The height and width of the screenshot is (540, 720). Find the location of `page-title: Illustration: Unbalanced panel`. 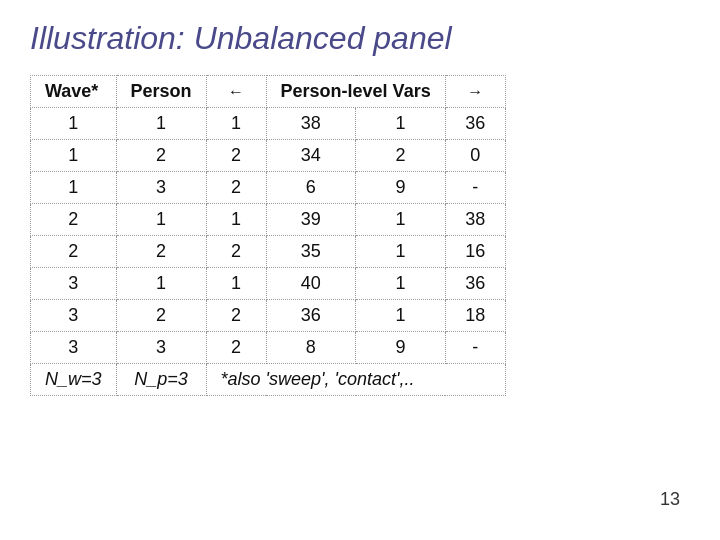

page-title: Illustration: Unbalanced panel is located at coordinates (360, 38).